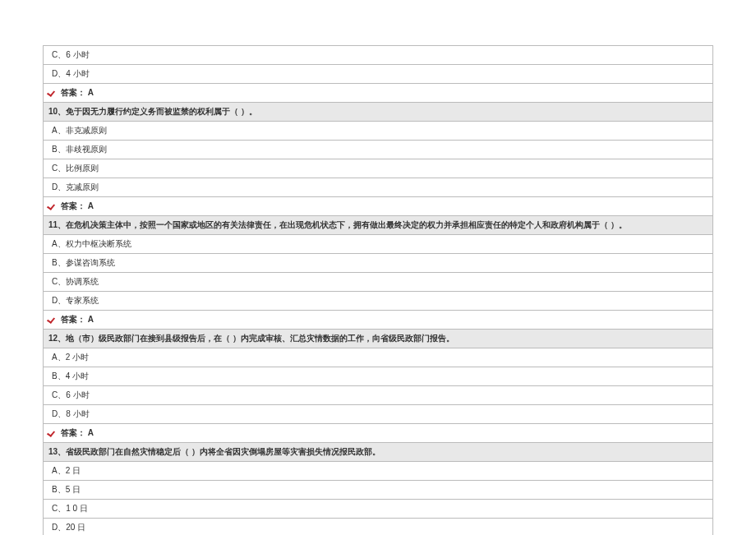 This screenshot has width=756, height=535. What do you see at coordinates (378, 414) in the screenshot?
I see `option-row: D、8 小时` at bounding box center [378, 414].